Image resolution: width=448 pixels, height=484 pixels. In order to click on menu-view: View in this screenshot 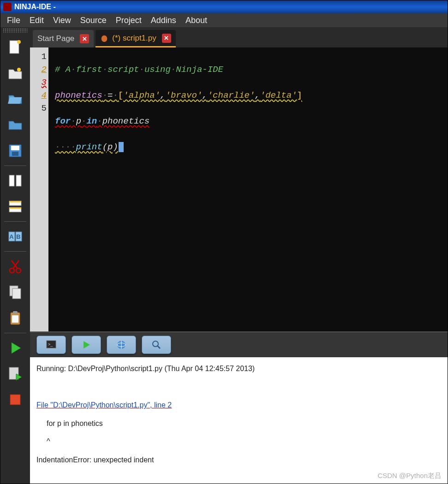, I will do `click(62, 20)`.